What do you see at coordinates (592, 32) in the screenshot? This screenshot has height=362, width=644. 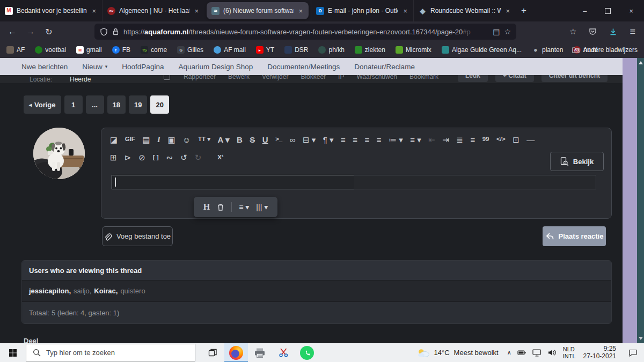 I see `pocket-icon` at bounding box center [592, 32].